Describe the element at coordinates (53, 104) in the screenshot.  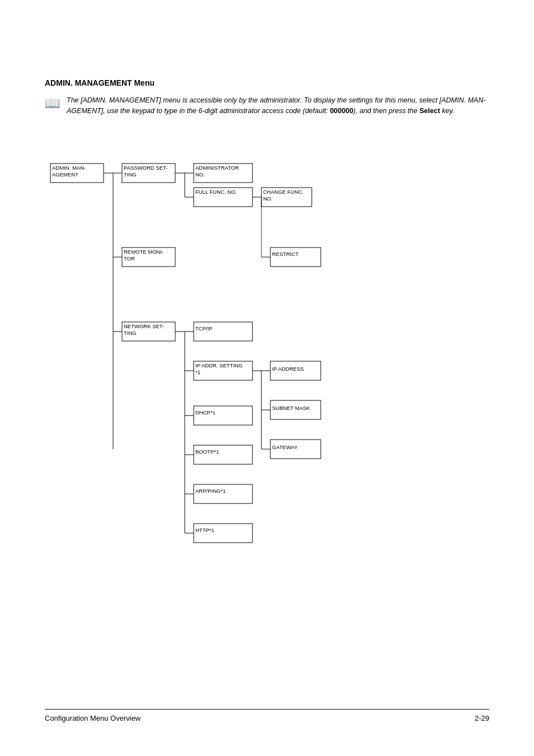
I see `note-icon: 📖` at that location.